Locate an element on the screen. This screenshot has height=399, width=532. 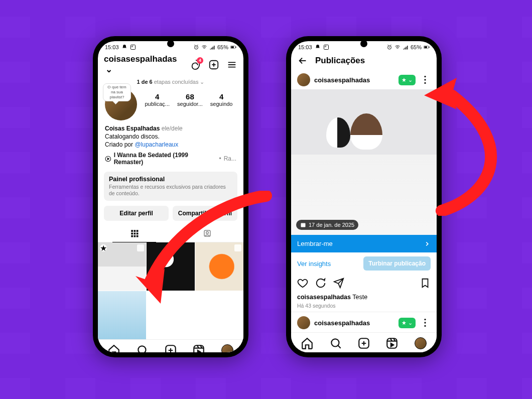
bio: Coisas Espalhadas ele/dele Catalogando d… is located at coordinates (171, 136).